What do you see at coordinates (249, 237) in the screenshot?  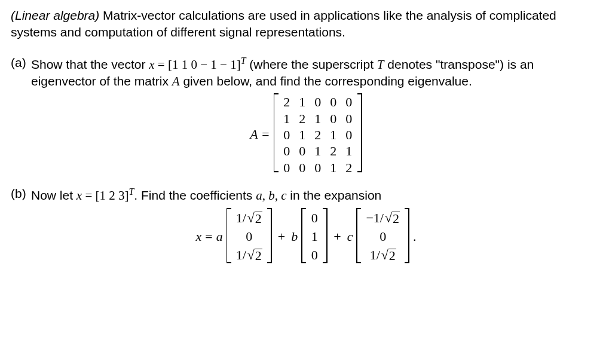 I see `vector-v1: 1/2 0 1/2` at bounding box center [249, 237].